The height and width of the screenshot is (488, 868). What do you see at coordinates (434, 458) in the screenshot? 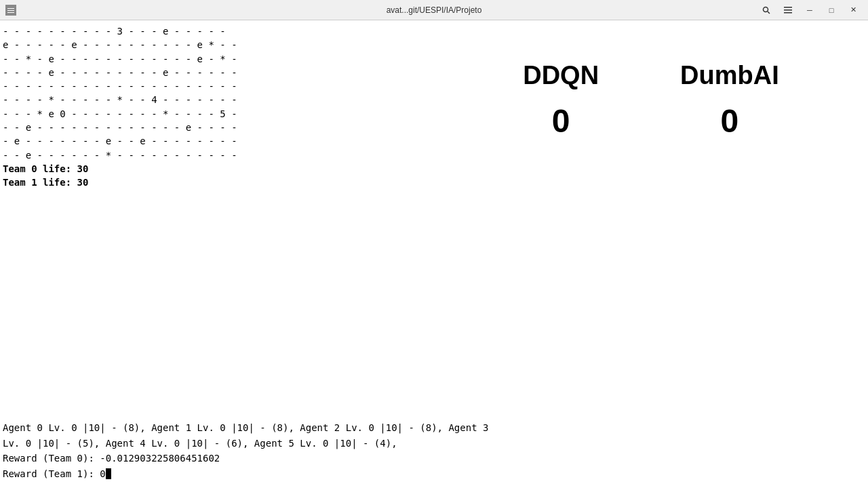
I see `reward-team0: Reward (Team 0): -0.012903225806451602` at bounding box center [434, 458].